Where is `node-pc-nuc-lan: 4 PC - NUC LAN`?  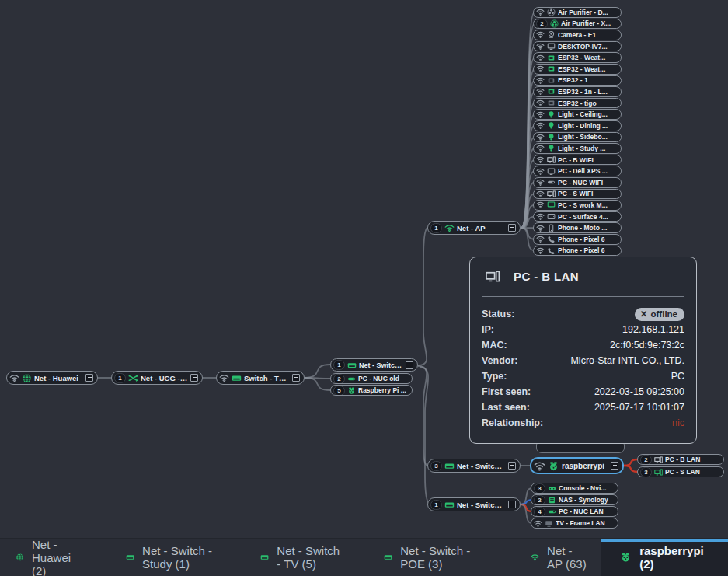
node-pc-nuc-lan: 4 PC - NUC LAN is located at coordinates (575, 511).